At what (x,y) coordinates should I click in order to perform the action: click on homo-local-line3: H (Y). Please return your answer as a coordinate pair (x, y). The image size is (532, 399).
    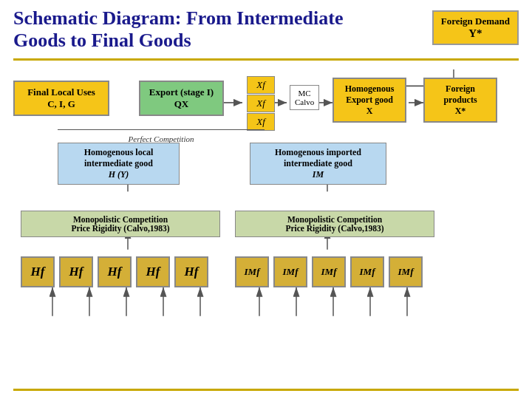
    Looking at the image, I should click on (118, 174).